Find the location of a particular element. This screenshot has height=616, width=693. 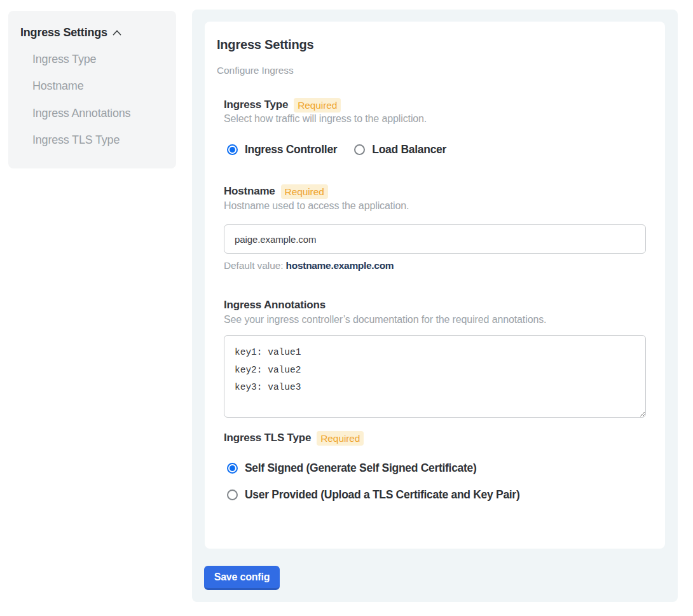

sidebar-group-ingress-settings: Ingress Settings is located at coordinates (71, 32).